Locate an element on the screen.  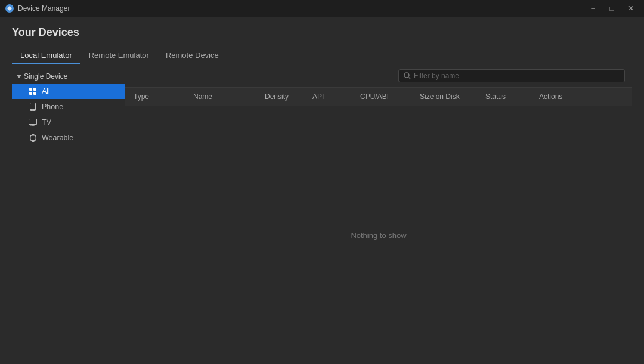
sidebar-section-label: Single Device is located at coordinates (45, 76).